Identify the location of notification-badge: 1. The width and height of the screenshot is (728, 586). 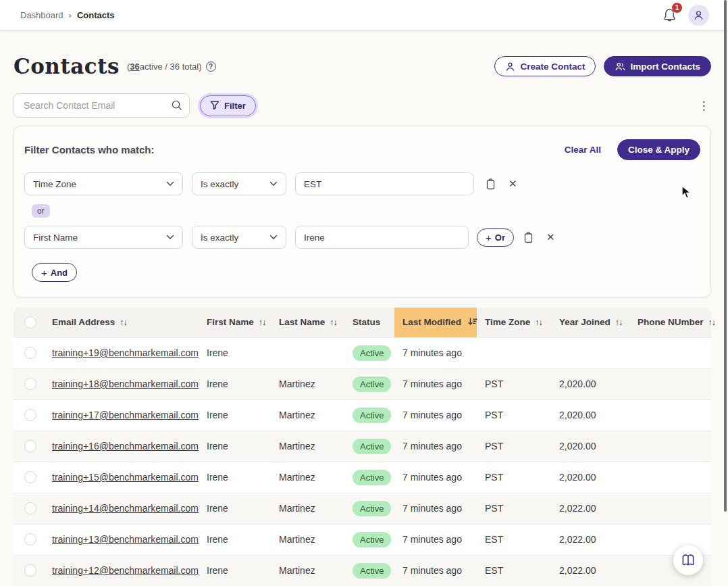
(677, 8).